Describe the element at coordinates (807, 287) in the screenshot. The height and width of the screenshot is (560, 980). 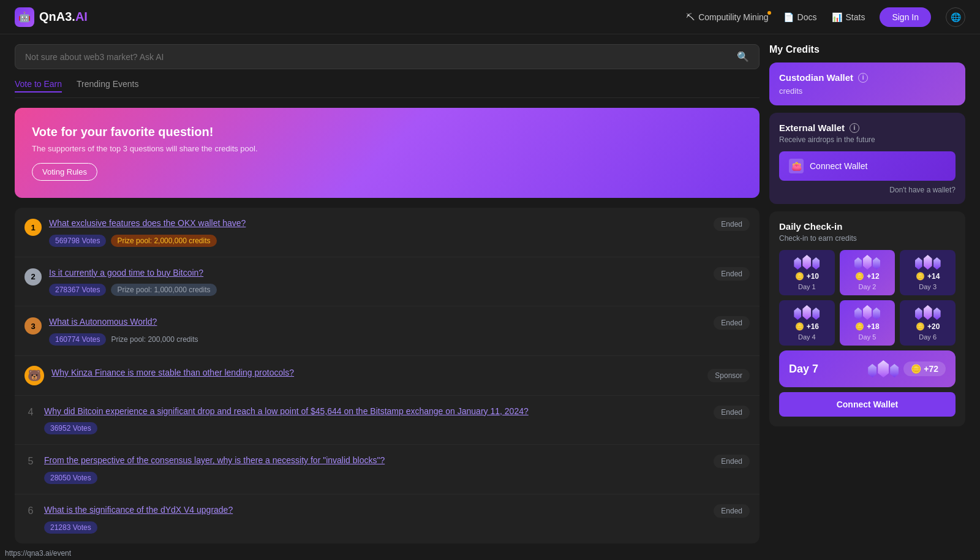
I see `day-1-label: Day 1` at that location.